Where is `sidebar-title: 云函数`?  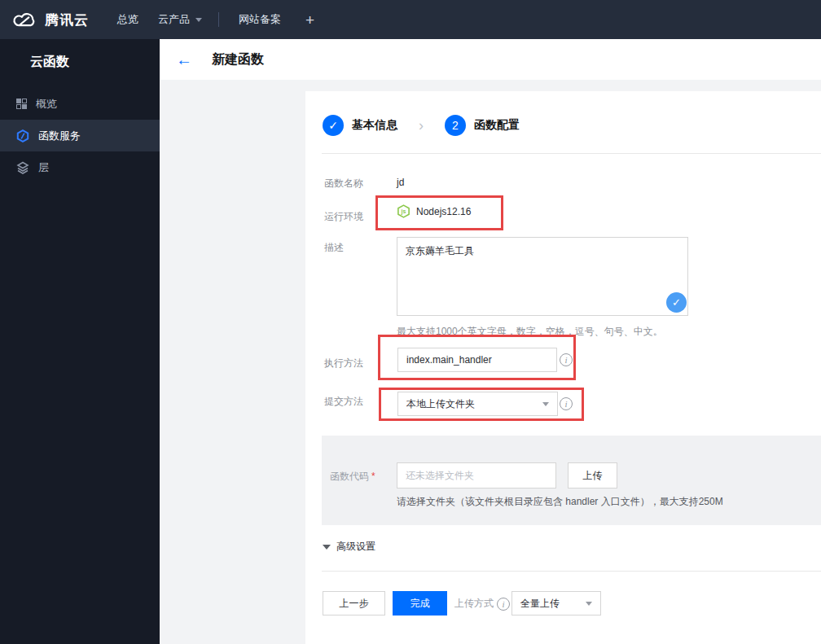 sidebar-title: 云函数 is located at coordinates (80, 56).